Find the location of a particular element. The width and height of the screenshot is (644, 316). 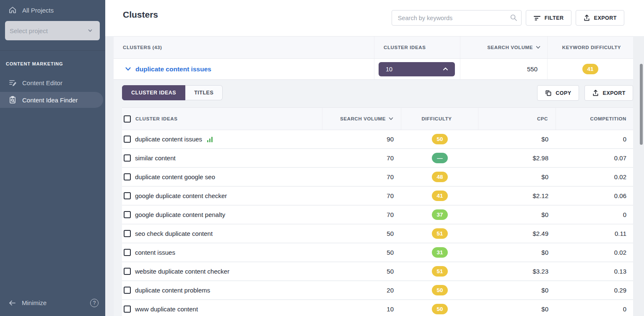

cpc-cell: $3.23 is located at coordinates (517, 271).